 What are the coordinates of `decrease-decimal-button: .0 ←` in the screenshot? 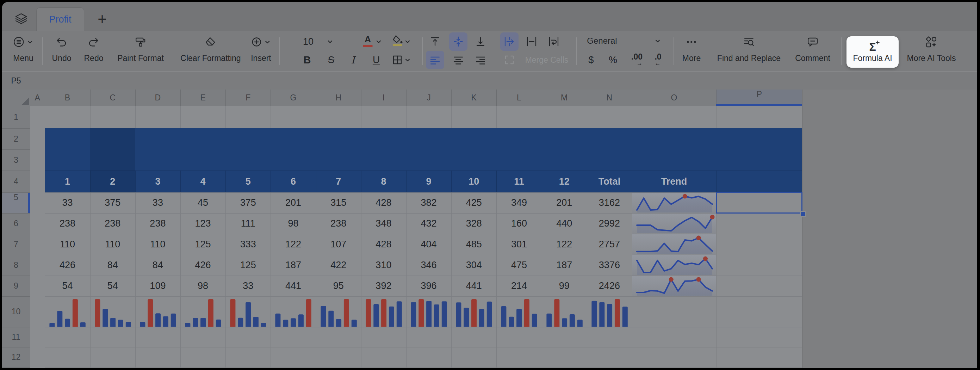 It's located at (658, 59).